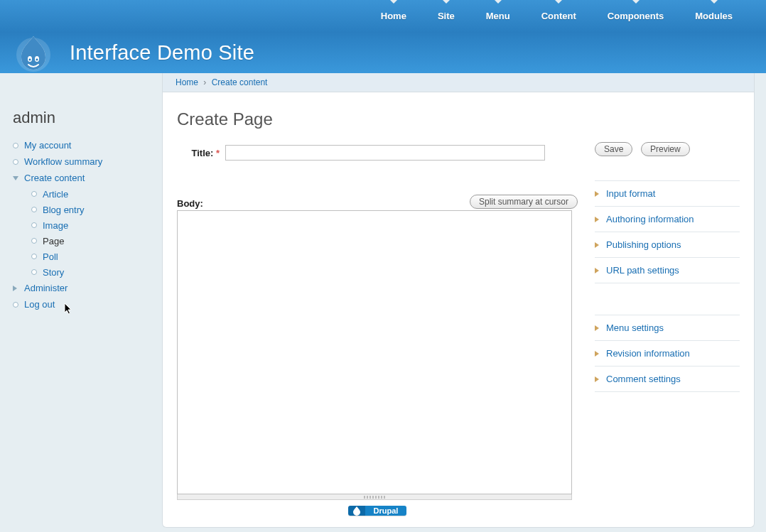 The image size is (766, 532). Describe the element at coordinates (63, 162) in the screenshot. I see `sidebar-item-label: Workflow summary` at that location.